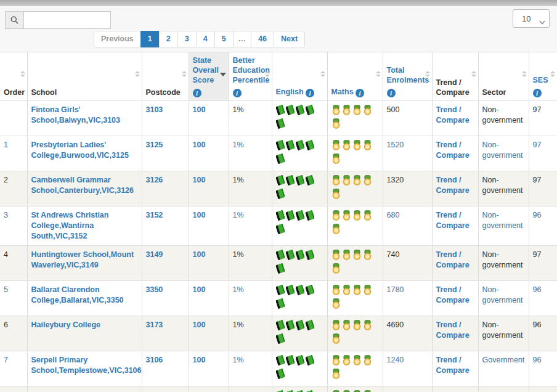 Image resolution: width=557 pixels, height=392 pixels. Describe the element at coordinates (155, 255) in the screenshot. I see `postcode-link: 3149` at that location.